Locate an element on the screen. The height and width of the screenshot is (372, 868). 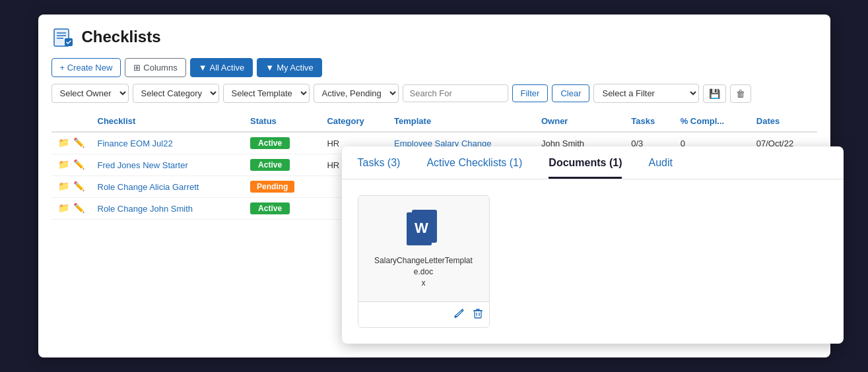
columns-icon: ⊞ is located at coordinates (137, 67).